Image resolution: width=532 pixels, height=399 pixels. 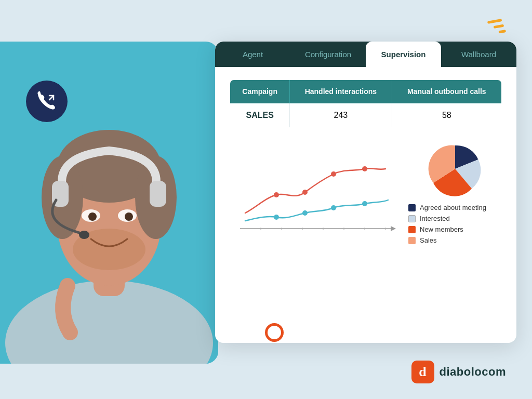 I want to click on legend-label-new-members: New members, so click(x=442, y=230).